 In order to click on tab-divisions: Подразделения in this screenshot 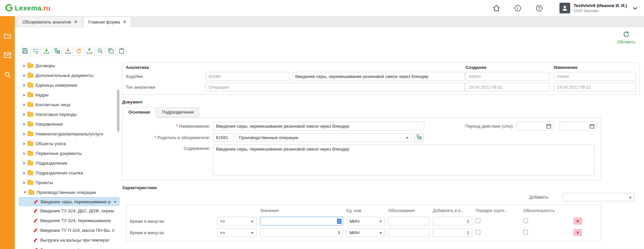, I will do `click(178, 112)`.